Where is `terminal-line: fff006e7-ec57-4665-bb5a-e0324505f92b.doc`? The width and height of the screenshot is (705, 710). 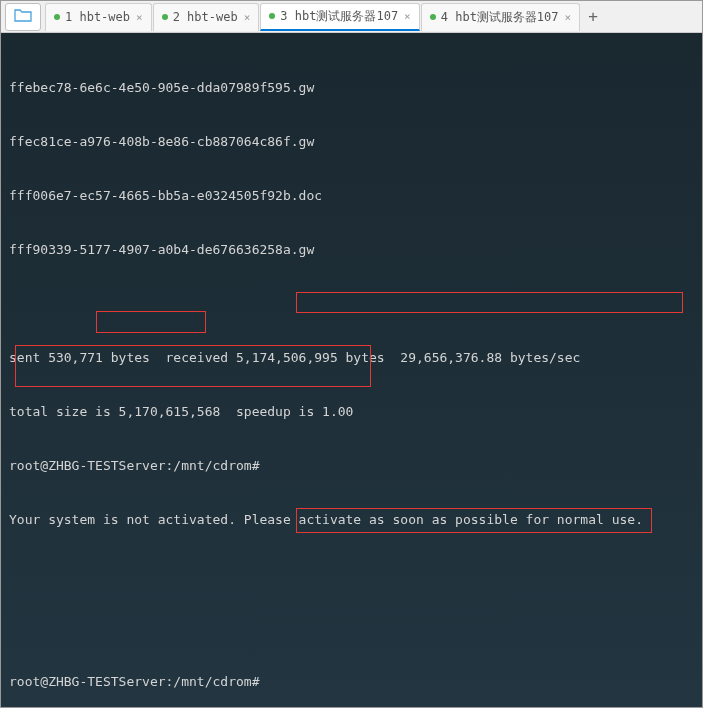
terminal-line: fff006e7-ec57-4665-bb5a-e0324505f92b.doc is located at coordinates (352, 196).